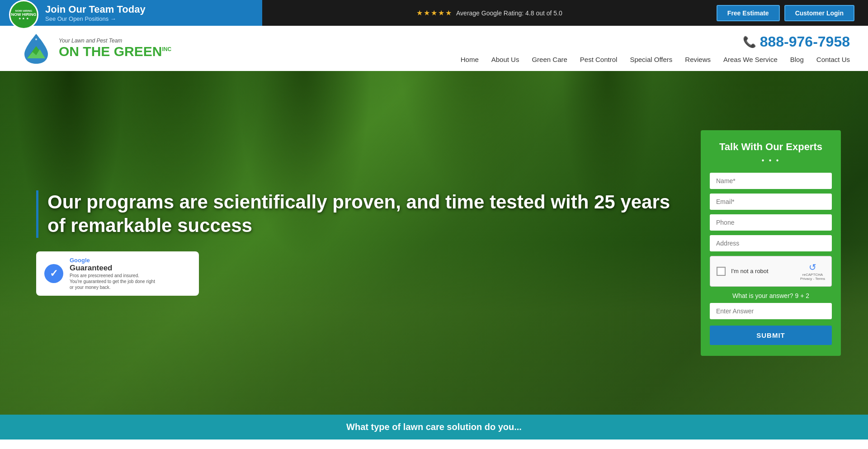 This screenshot has height=449, width=868. I want to click on recaptcha-links: Privacy - Terms, so click(813, 279).